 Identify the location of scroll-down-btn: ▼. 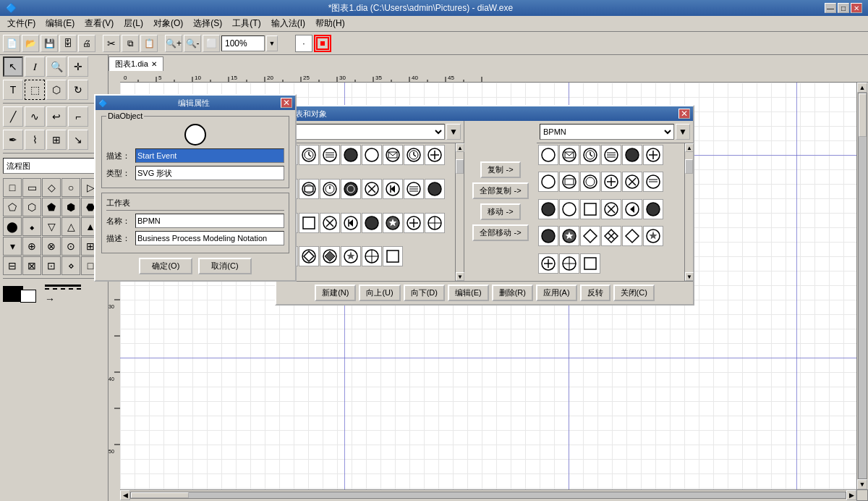
(862, 484).